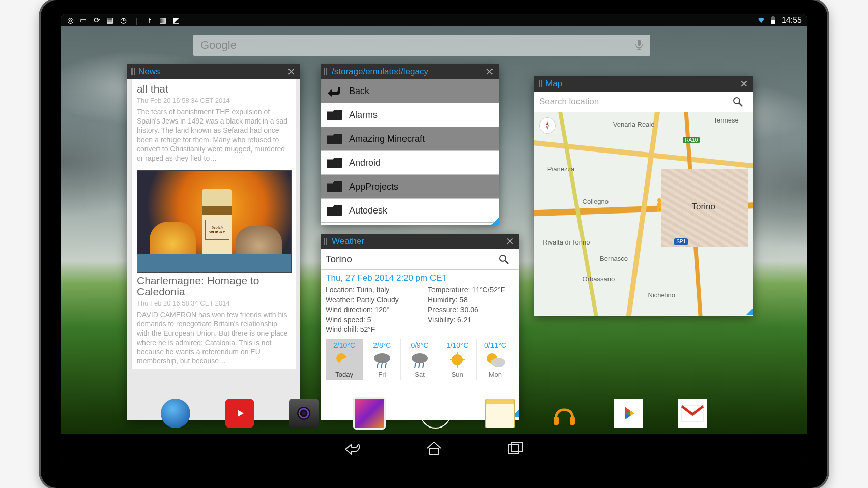 This screenshot has width=868, height=488. I want to click on weather-window: Weather ✕ Thu, 27 Feb 2014 2:20 pm CET L…, so click(420, 325).